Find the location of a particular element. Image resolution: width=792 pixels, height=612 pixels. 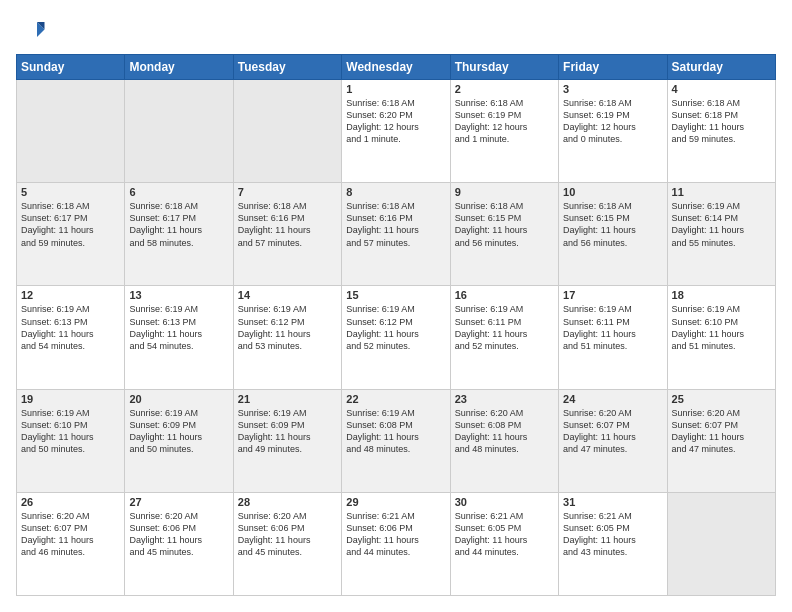

weekday-header-saturday: Saturday is located at coordinates (721, 68).